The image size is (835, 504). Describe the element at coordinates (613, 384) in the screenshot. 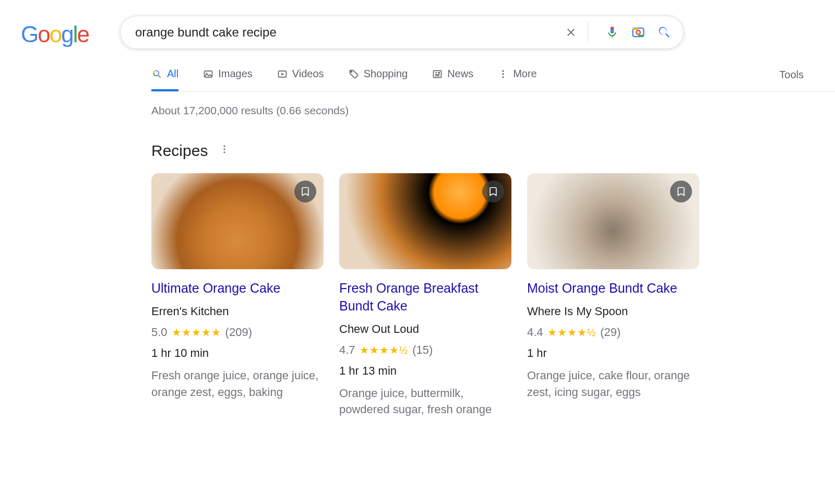

I see `recipe-ingredients: Orange juice, cake flour, orange zest, i…` at that location.